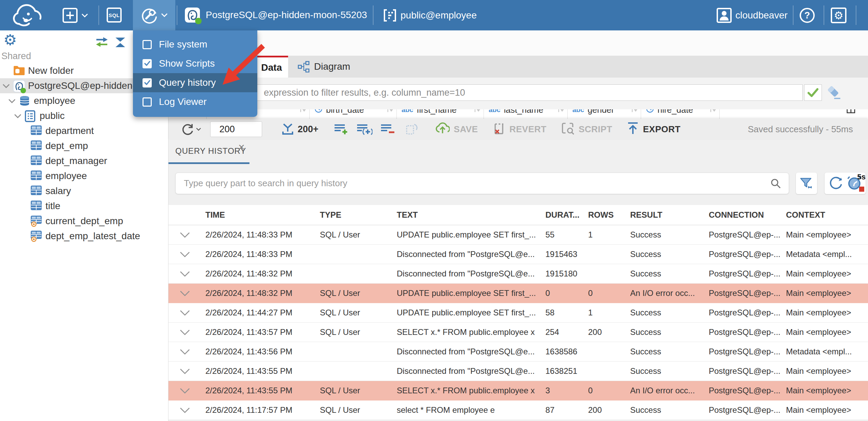  What do you see at coordinates (195, 102) in the screenshot?
I see `menu-item-log-viewer: Log Viewer` at bounding box center [195, 102].